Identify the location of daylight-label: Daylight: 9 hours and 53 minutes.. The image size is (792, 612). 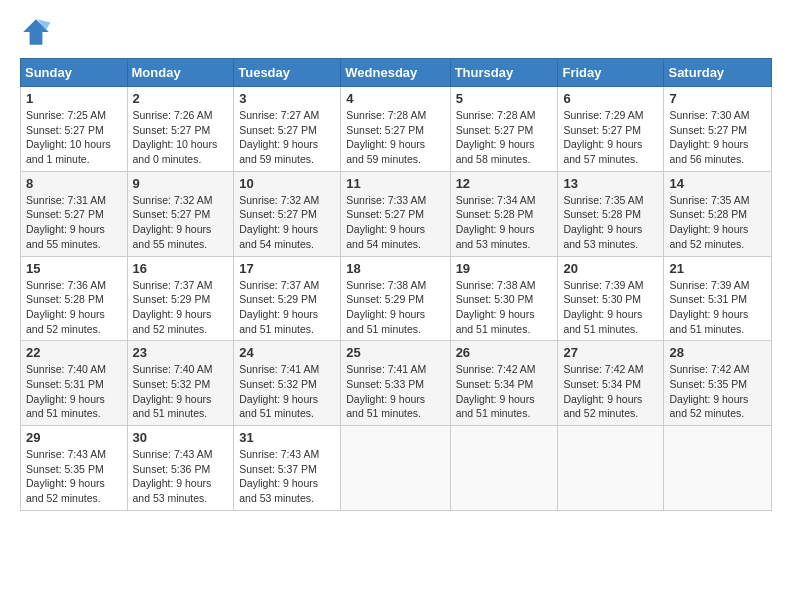
(602, 236).